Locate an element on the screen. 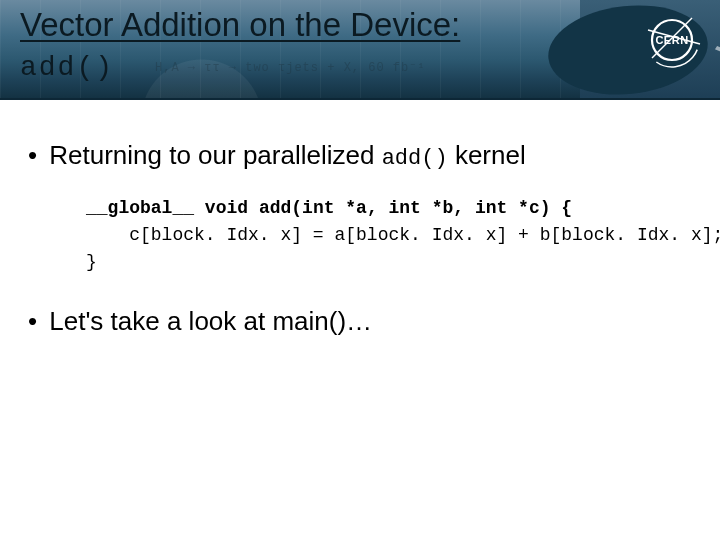 Image resolution: width=720 pixels, height=540 pixels. bullet-2: • Let's take a look at main()… is located at coordinates (360, 322).